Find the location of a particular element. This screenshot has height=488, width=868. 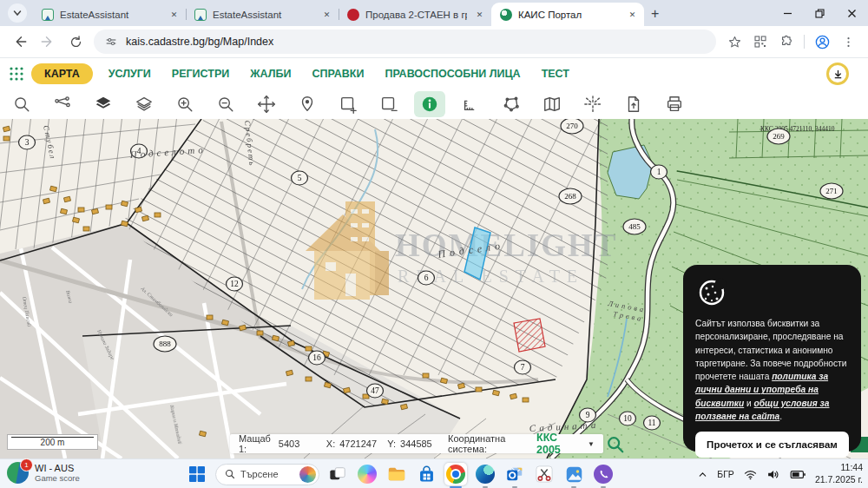

new-tab-button: + is located at coordinates (654, 14).